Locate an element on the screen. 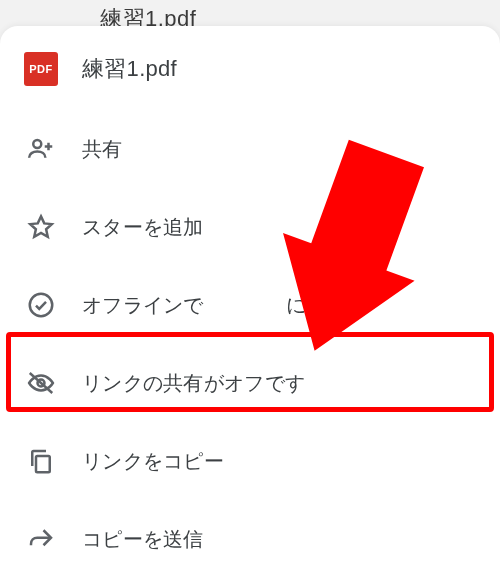 This screenshot has height=564, width=500. menu-item-send-copy: コピーを送信 is located at coordinates (250, 532).